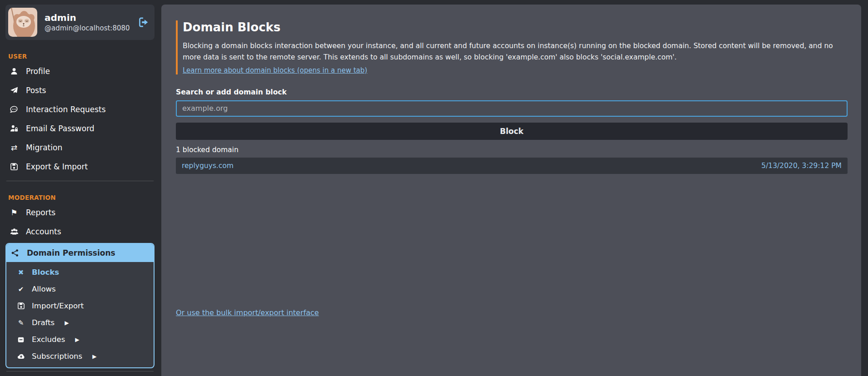  I want to click on sidebar-item-interaction-requests: Interaction Requests, so click(80, 109).